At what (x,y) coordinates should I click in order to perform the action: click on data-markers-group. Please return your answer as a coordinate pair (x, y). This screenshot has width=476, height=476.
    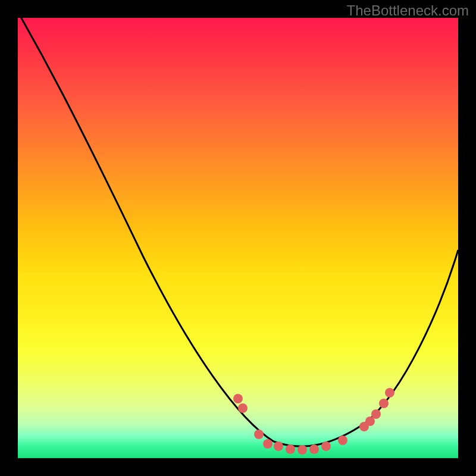
    Looking at the image, I should click on (314, 421).